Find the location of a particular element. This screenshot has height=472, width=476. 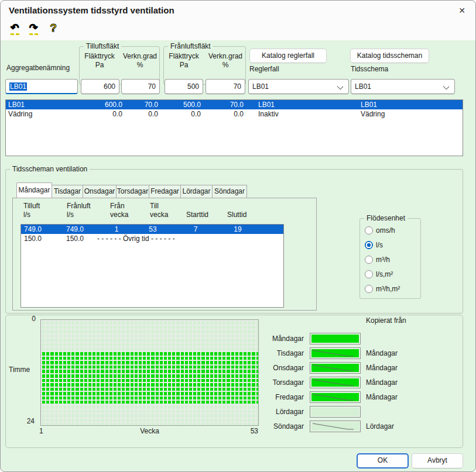

x-axis-right-tick: 53 is located at coordinates (251, 431).